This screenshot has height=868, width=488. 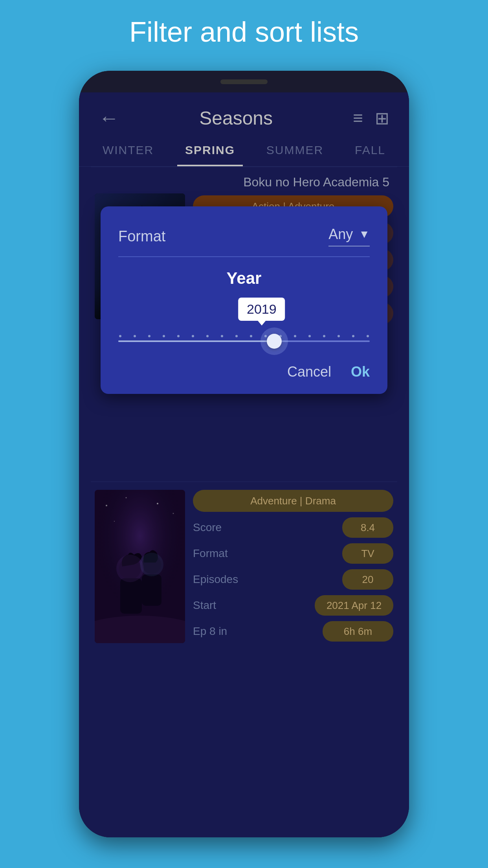 I want to click on slider-fill, so click(x=196, y=341).